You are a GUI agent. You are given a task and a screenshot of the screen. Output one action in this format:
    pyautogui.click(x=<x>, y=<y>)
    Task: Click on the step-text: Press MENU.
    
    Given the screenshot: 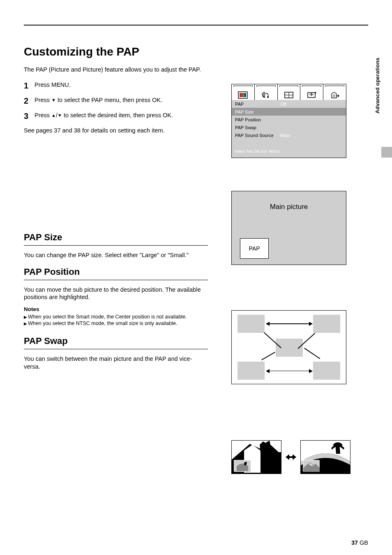 What is the action you would take?
    pyautogui.click(x=53, y=86)
    